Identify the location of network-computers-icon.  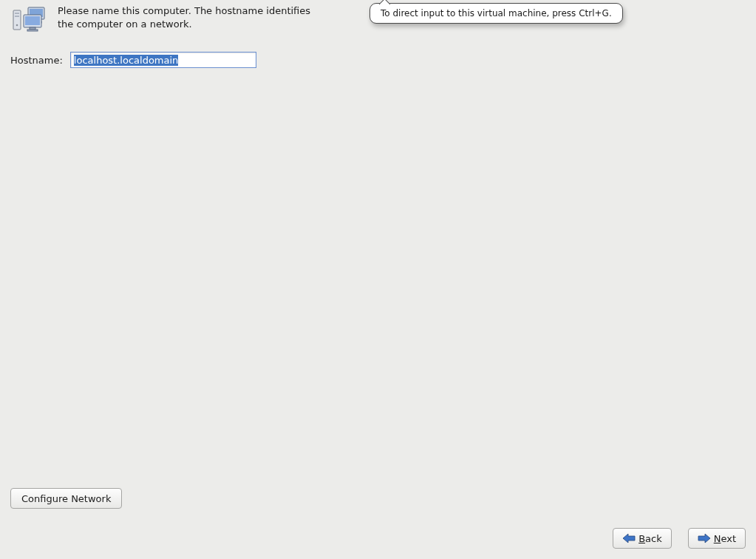
(29, 21).